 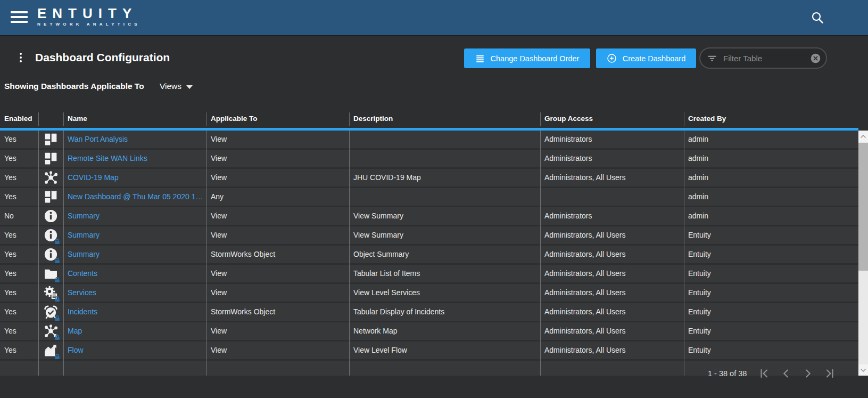 I want to click on dashboard-link: New Dashboard @ Thu Mar 05 2020 1…, so click(x=135, y=197).